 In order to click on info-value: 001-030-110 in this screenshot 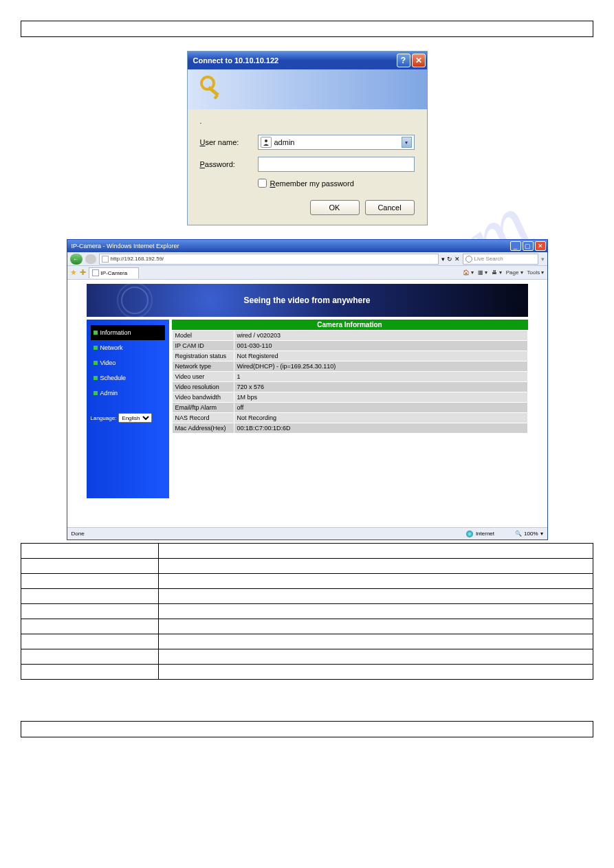, I will do `click(381, 346)`.